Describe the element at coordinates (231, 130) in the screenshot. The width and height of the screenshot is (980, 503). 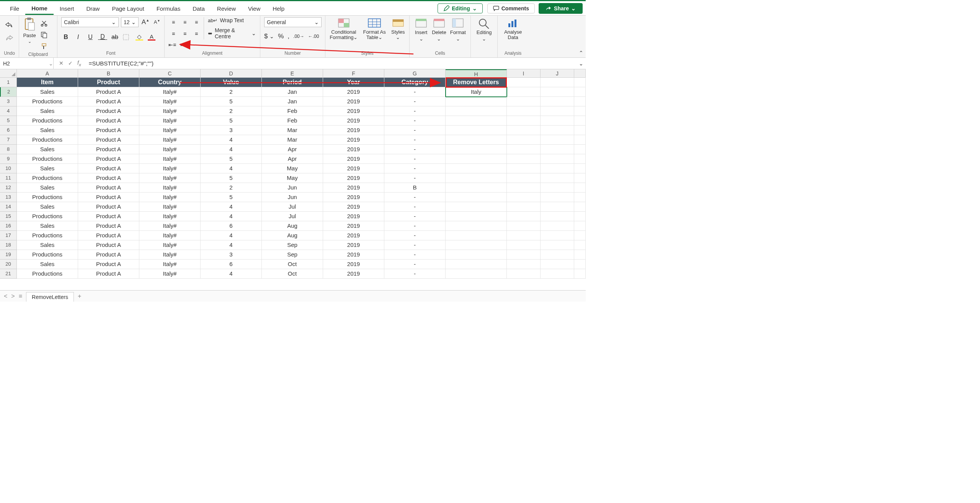
I see `cell: 3` at that location.